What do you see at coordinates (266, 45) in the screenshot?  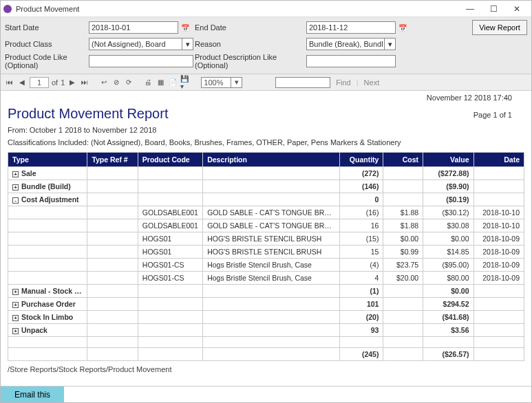 I see `filter-panel: Start Date 2018-10-01 📅 End Date 2018-11…` at bounding box center [266, 45].